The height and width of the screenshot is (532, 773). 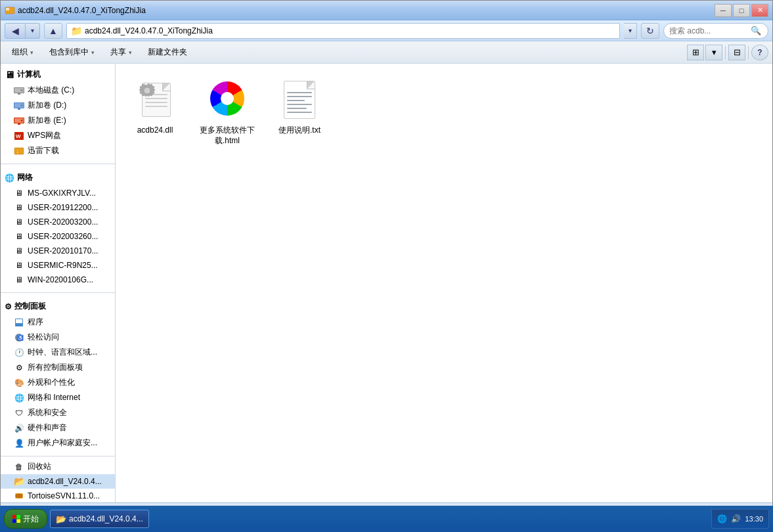 What do you see at coordinates (32, 53) in the screenshot?
I see `organize-dropdown-arrow: ▾` at bounding box center [32, 53].